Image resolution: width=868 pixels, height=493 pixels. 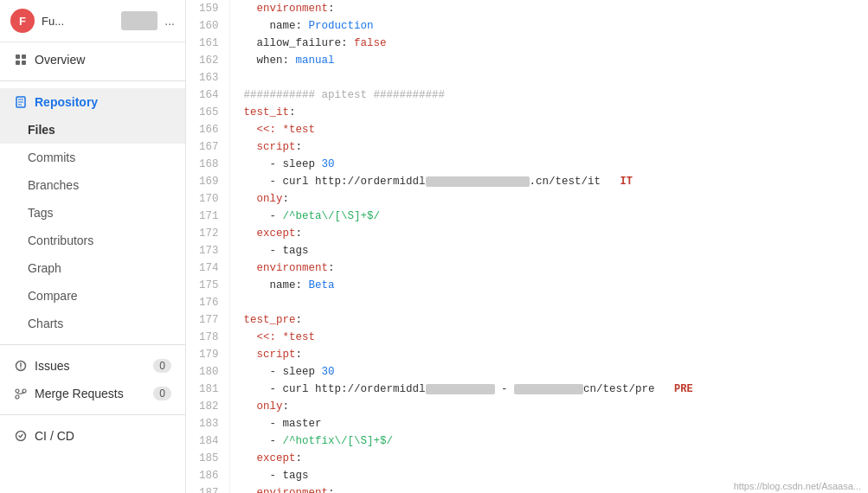 I want to click on line-code: test_it:, so click(x=549, y=112).